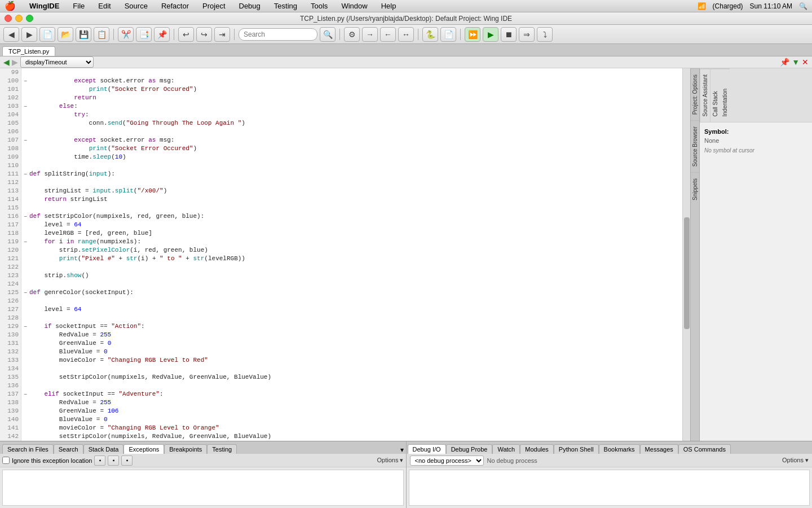  I want to click on toolbar-indent-right: →, so click(370, 34).